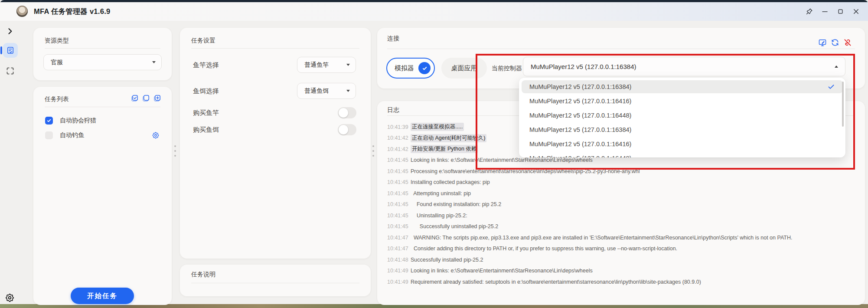  What do you see at coordinates (434, 11) in the screenshot?
I see `titlebar: MFA 任务管理器 v1.6.9` at bounding box center [434, 11].